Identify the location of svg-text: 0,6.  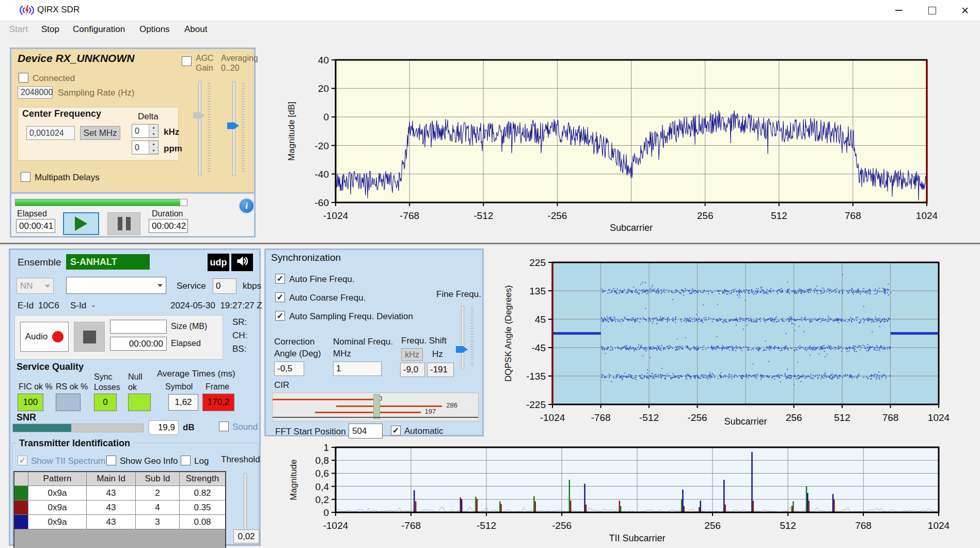
(322, 473).